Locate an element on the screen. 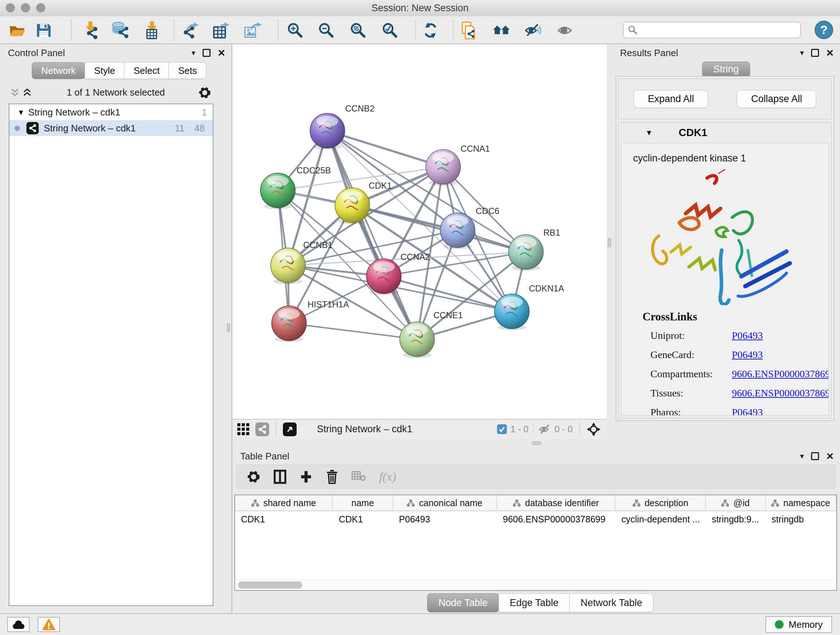  column-header-description: description is located at coordinates (661, 503).